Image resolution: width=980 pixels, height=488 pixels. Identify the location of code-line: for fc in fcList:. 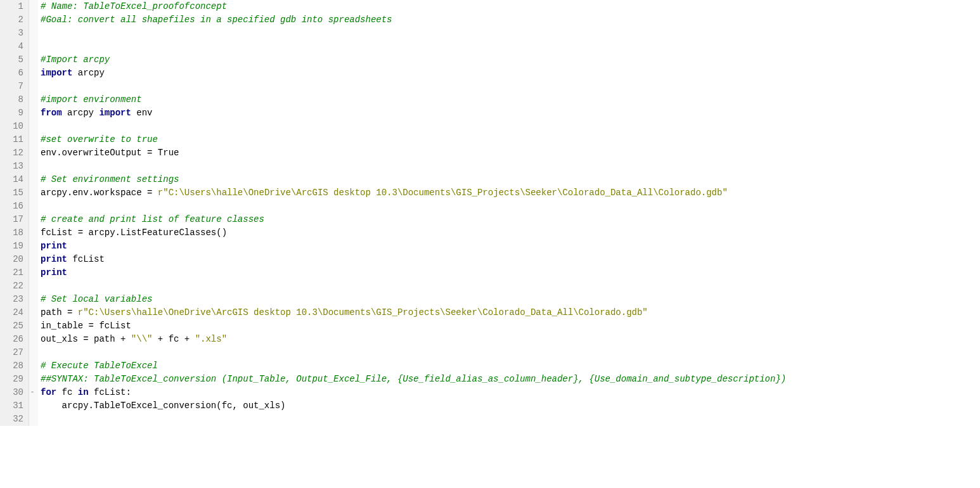
(510, 393).